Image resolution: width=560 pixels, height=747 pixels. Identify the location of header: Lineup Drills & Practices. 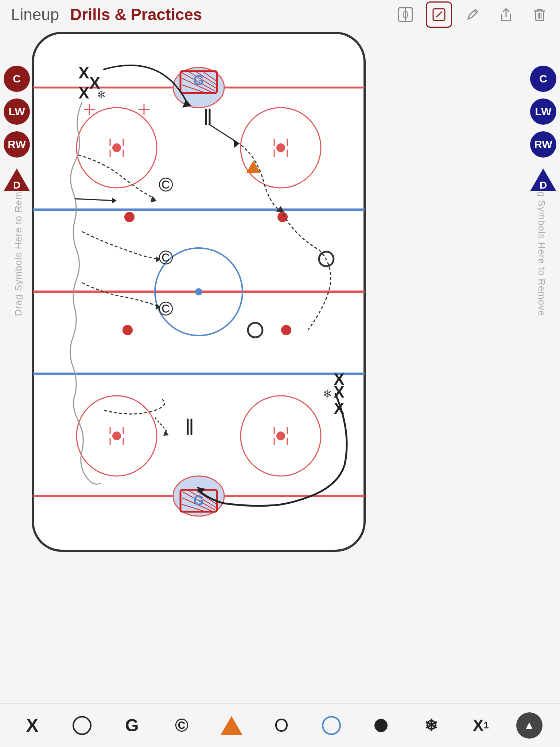
(280, 15).